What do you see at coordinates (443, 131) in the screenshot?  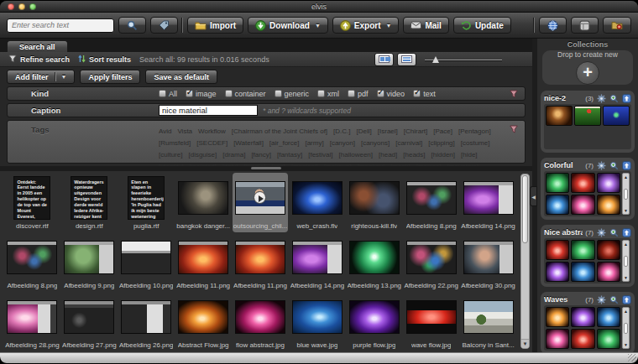 I see `tag-item: [Pace]` at bounding box center [443, 131].